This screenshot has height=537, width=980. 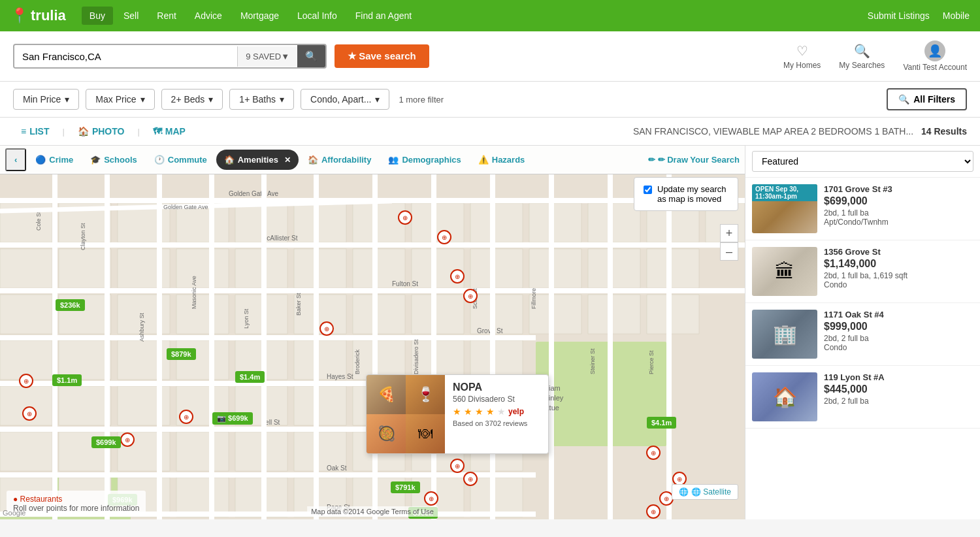 I want to click on nav-right-links: Submit Listings Mobile, so click(x=919, y=16).